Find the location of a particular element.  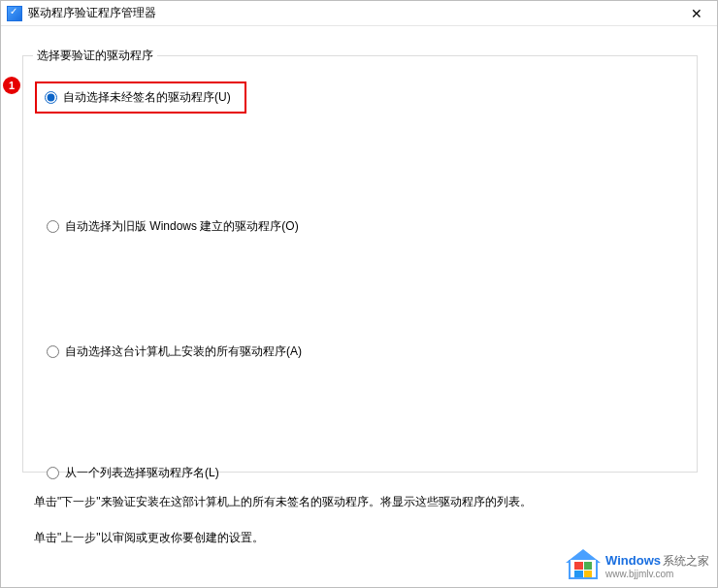

radio-unsigned: 自动选择未经签名的驱动程序(U) is located at coordinates (138, 97).